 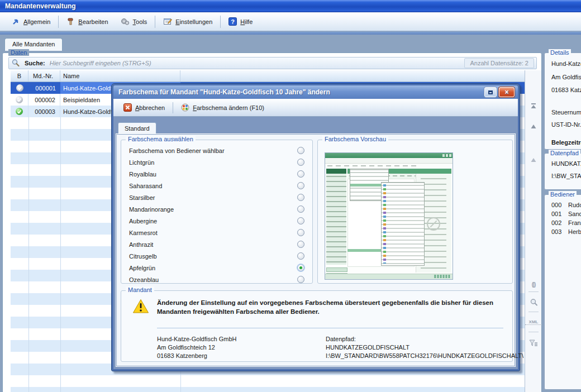 I want to click on farbschema-option: Citrusgelb, so click(x=217, y=256).